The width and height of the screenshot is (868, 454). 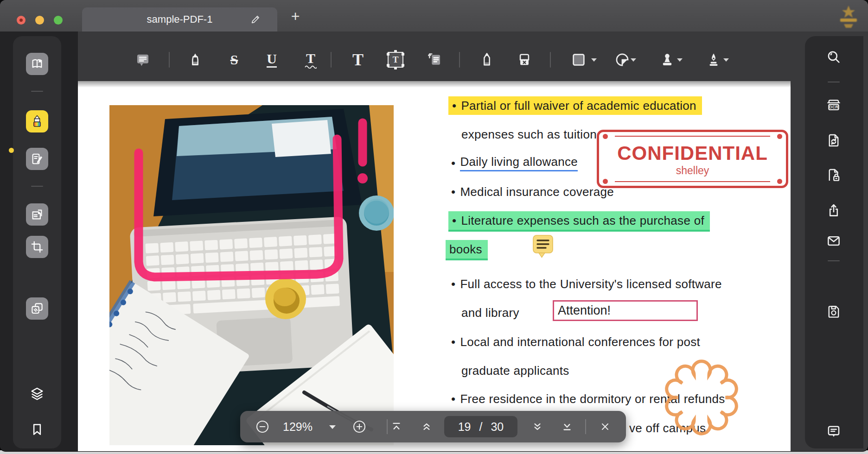 I want to click on page-number-box: 19 / 30, so click(x=481, y=427).